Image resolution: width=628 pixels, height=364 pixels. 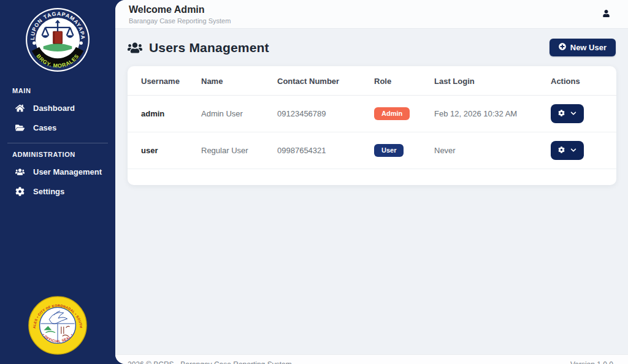 What do you see at coordinates (320, 151) in the screenshot?
I see `contact-cell: 09987654321` at bounding box center [320, 151].